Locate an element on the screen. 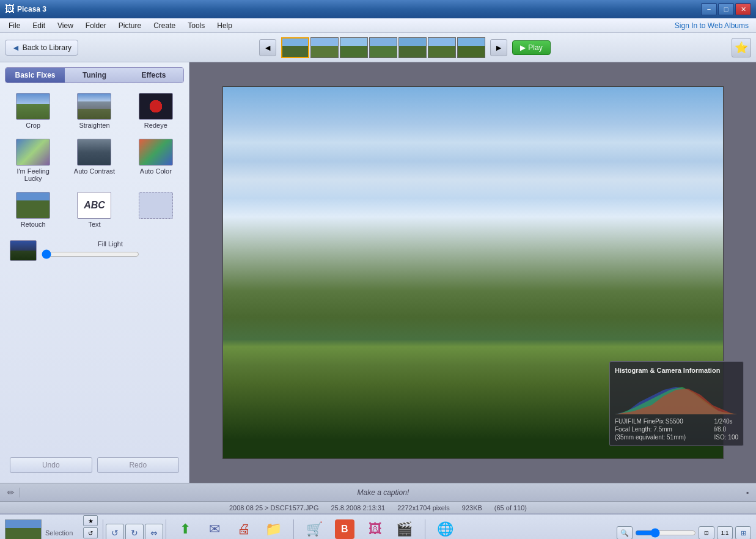 The image size is (756, 539). tools-grid: Crop Straighten Redeye I'm Feeling Lucky… is located at coordinates (94, 160).